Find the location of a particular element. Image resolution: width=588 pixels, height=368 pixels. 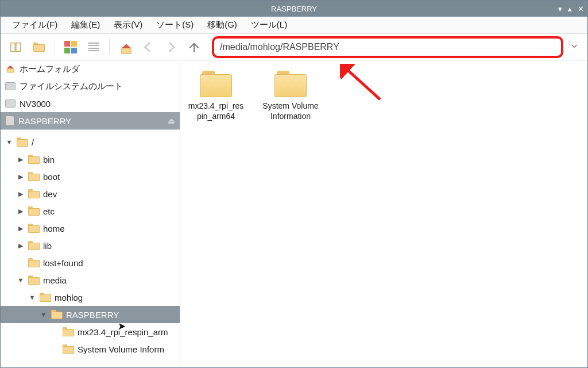

tree-label: System Volume Inform is located at coordinates (121, 350).